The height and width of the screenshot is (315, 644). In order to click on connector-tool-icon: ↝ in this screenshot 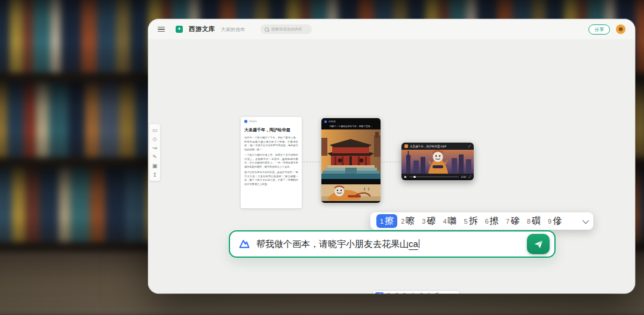, I will do `click(155, 148)`.